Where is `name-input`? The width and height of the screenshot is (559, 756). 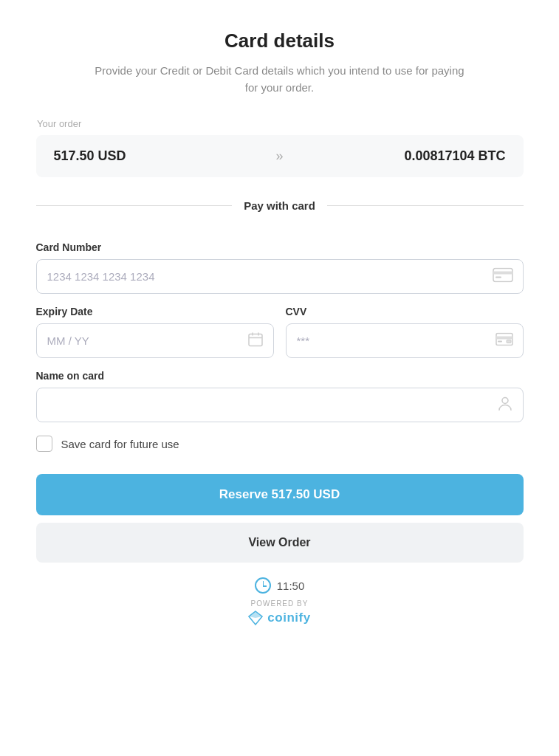
name-input is located at coordinates (280, 405).